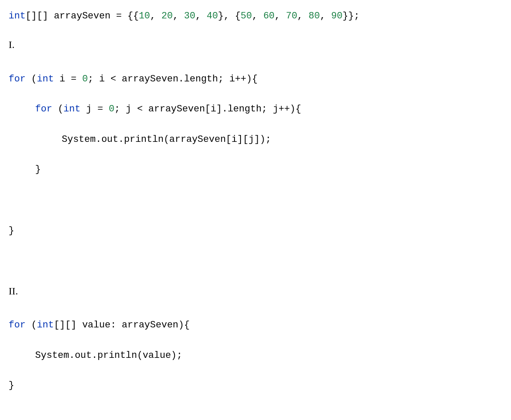 The height and width of the screenshot is (420, 511). Describe the element at coordinates (256, 325) in the screenshot. I see `block-ii-line1: for (int[][] value: arraySeven){` at that location.